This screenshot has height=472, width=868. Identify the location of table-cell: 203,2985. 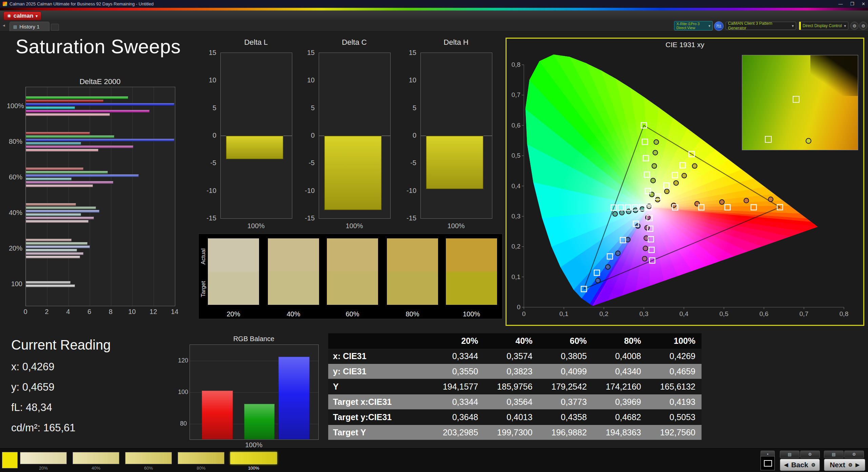
(457, 433).